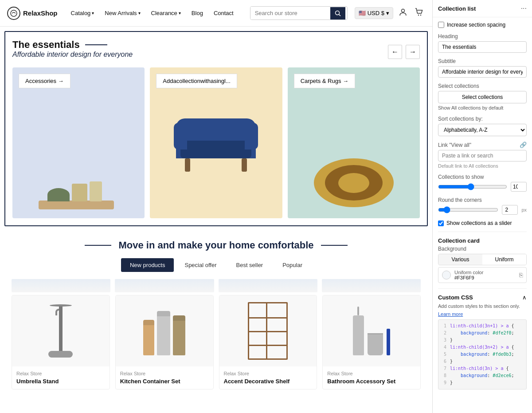 Image resolution: width=532 pixels, height=413 pixels. Describe the element at coordinates (482, 362) in the screenshot. I see `code-line-6: 6 }` at that location.